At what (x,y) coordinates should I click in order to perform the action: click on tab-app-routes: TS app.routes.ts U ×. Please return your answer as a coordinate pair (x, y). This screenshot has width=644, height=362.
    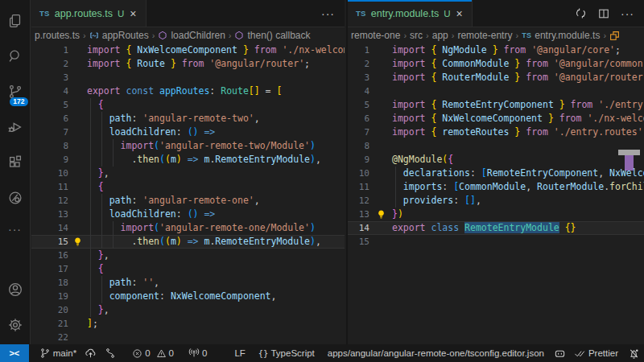
    Looking at the image, I should click on (89, 13).